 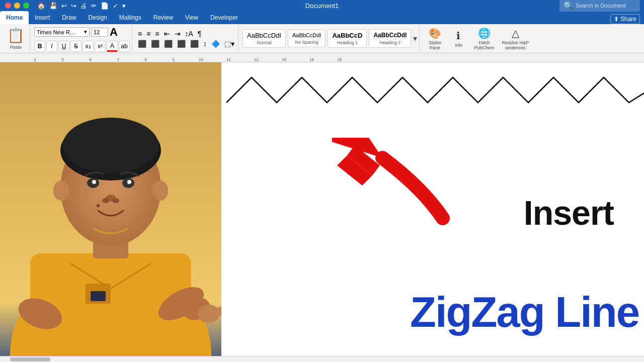 What do you see at coordinates (403, 188) in the screenshot?
I see `red-arrow-svg` at bounding box center [403, 188].